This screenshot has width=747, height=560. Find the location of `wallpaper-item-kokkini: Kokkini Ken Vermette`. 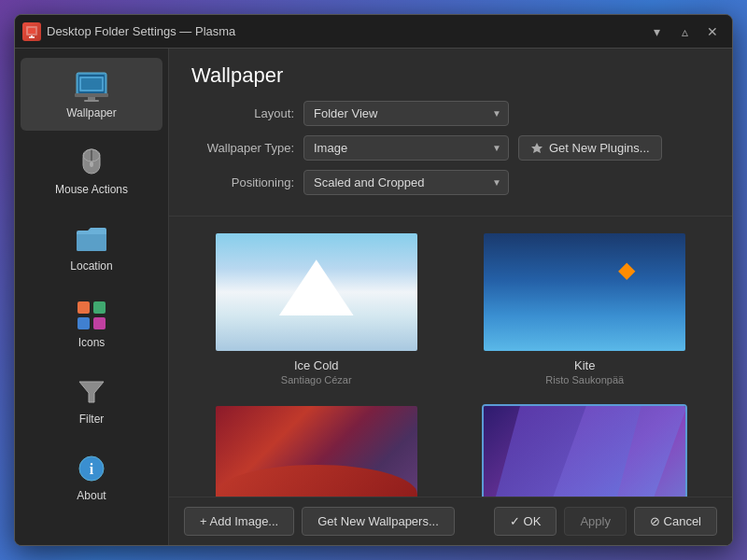

wallpaper-item-kokkini: Kokkini Ken Vermette is located at coordinates (317, 448).